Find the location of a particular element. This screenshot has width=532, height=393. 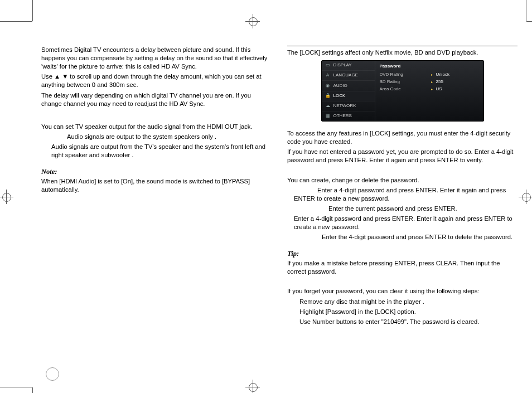

body-text: Enter the 4-digit password and press ENT… is located at coordinates (406, 237).